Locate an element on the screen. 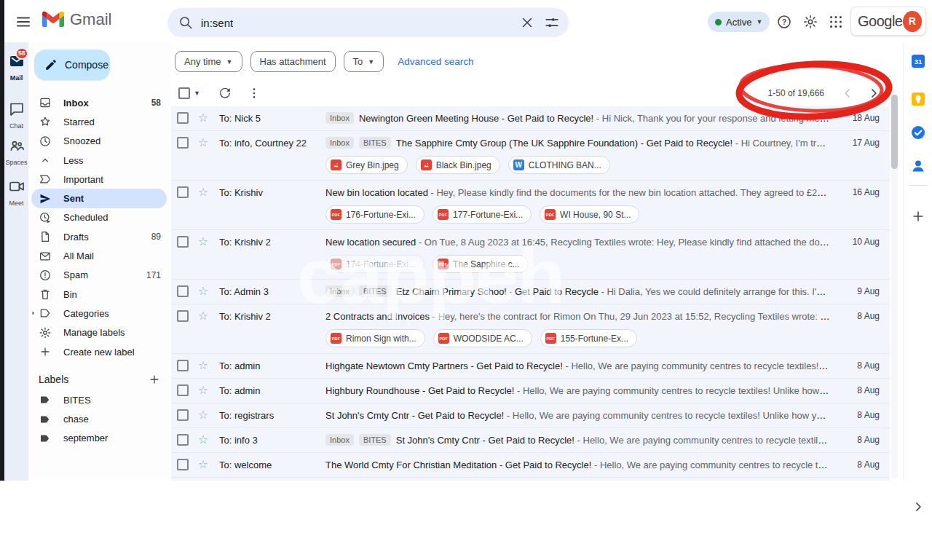 The width and height of the screenshot is (932, 560). main-menu-icon is located at coordinates (23, 22).